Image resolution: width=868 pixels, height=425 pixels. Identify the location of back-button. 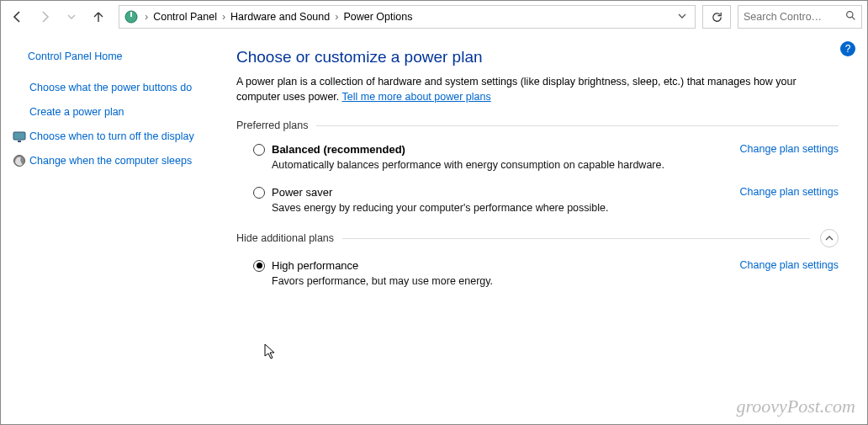
(18, 17).